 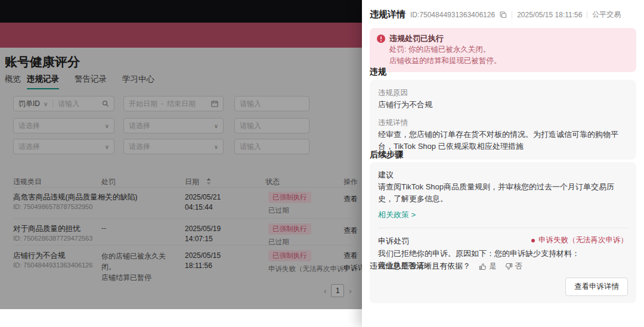 What do you see at coordinates (181, 318) in the screenshot?
I see `page-bottom-strip` at bounding box center [181, 318].